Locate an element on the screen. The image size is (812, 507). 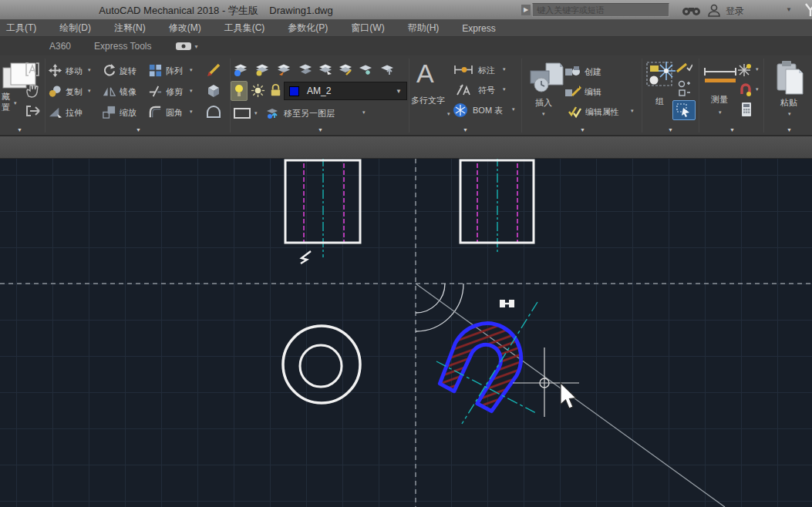
search-binoculars-icon is located at coordinates (692, 11).